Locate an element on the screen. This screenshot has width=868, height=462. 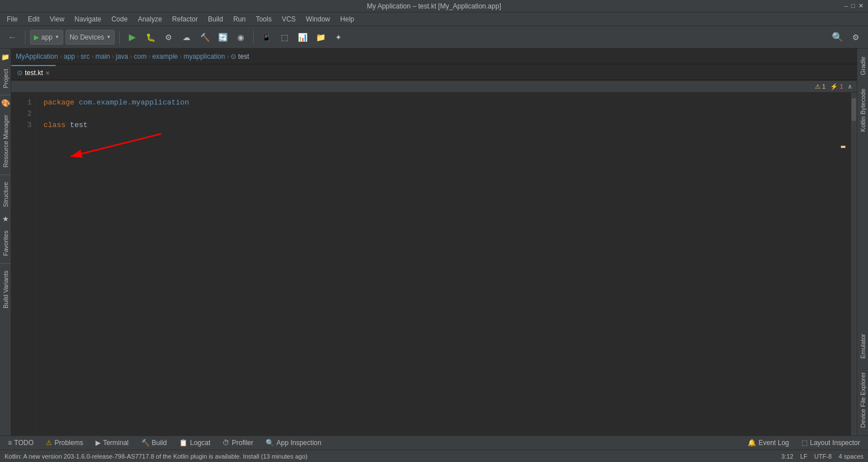
profiler-label: Profiler is located at coordinates (242, 443).